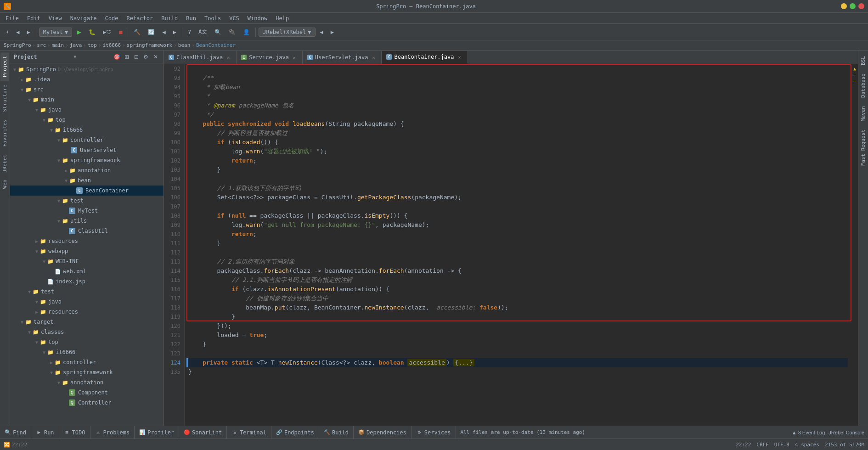 This screenshot has height=450, width=868. What do you see at coordinates (762, 444) in the screenshot?
I see `status-crlf: CRLF` at bounding box center [762, 444].